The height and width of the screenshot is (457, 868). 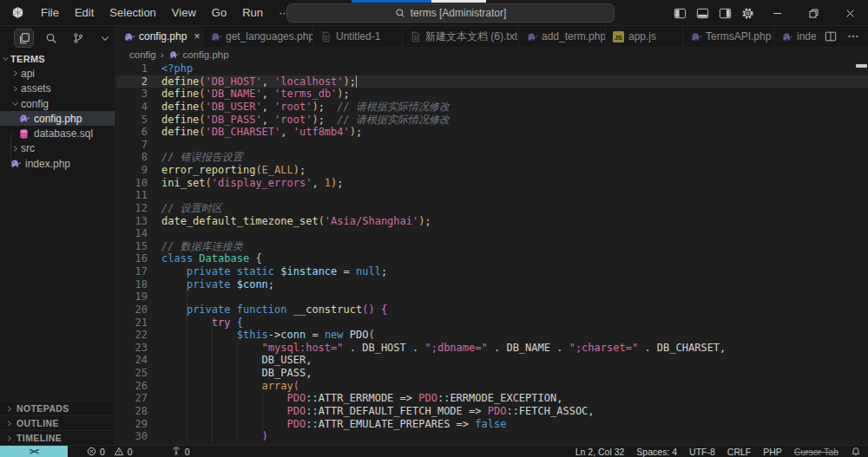 What do you see at coordinates (562, 36) in the screenshot?
I see `tab-add_term.php: add_term.php` at bounding box center [562, 36].